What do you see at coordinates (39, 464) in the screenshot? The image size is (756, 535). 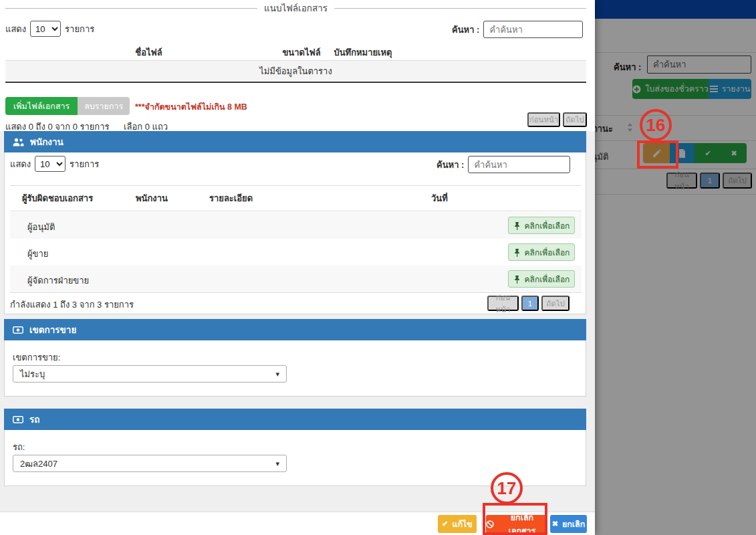 I see `vehicle-value: 2ฒล2407` at bounding box center [39, 464].